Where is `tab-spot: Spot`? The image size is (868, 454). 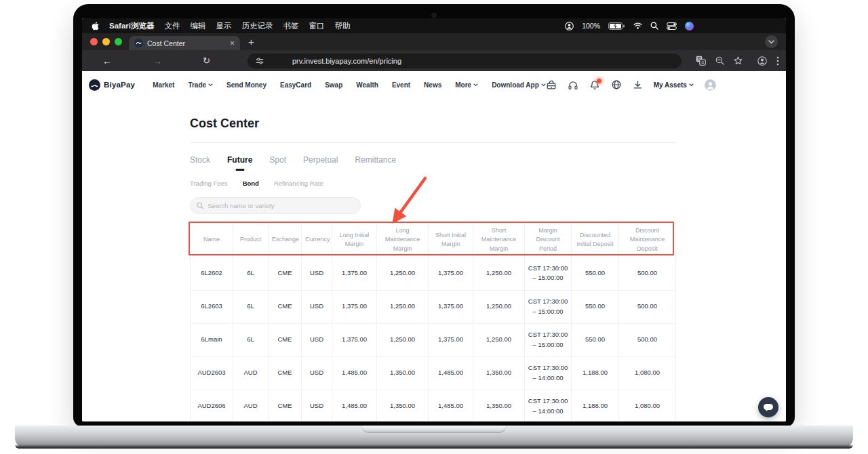 tab-spot: Spot is located at coordinates (278, 163).